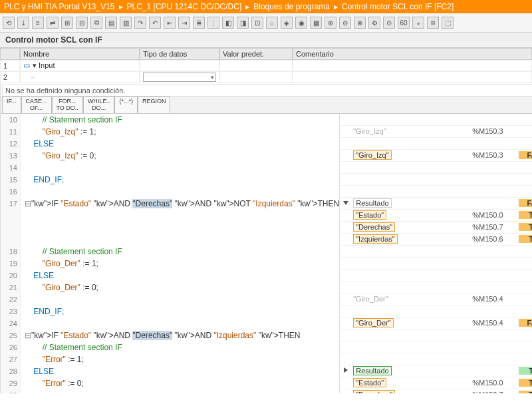  What do you see at coordinates (80, 65) in the screenshot?
I see `iface-name-cell: ▭ ▾ Input` at bounding box center [80, 65].